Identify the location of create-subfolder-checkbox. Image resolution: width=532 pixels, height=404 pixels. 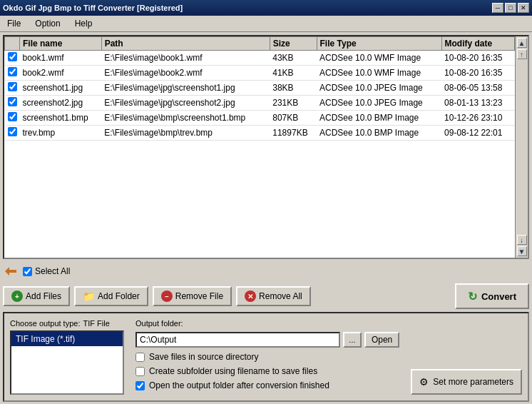
(140, 371).